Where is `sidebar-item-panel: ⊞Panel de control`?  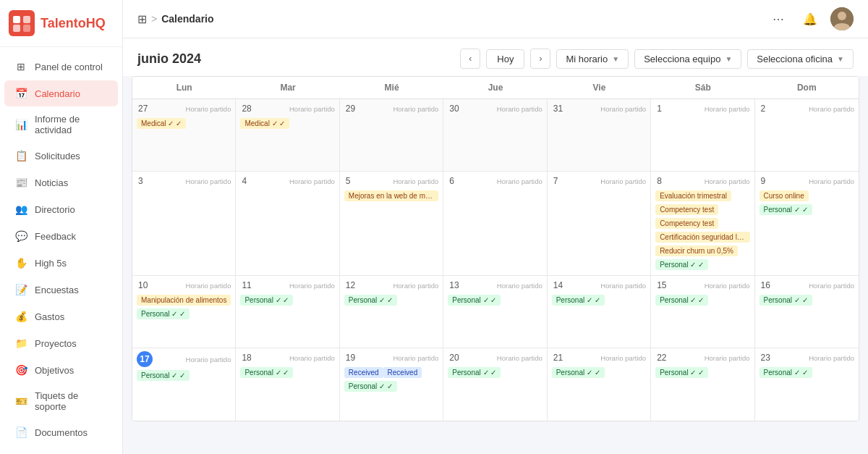 sidebar-item-panel: ⊞Panel de control is located at coordinates (61, 67).